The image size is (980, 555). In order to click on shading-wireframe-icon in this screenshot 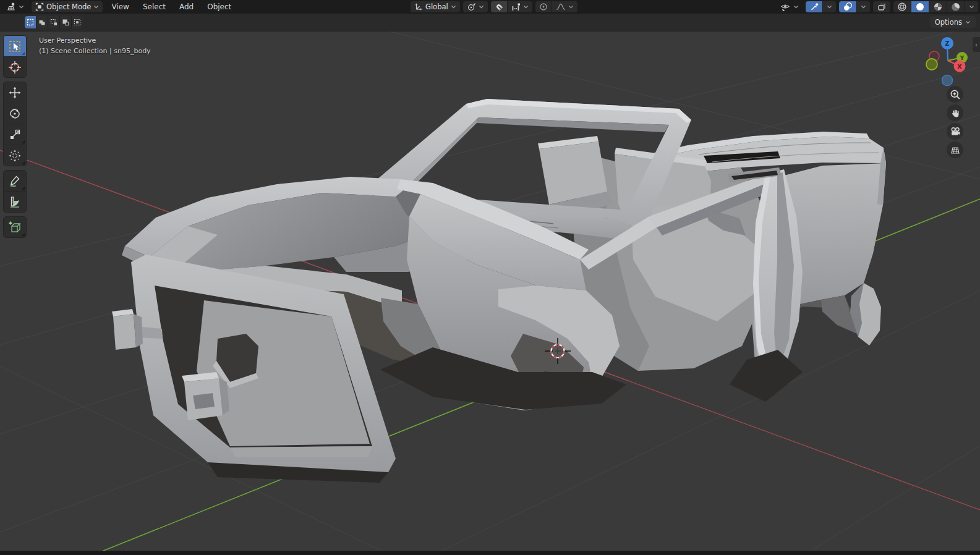, I will do `click(902, 7)`.